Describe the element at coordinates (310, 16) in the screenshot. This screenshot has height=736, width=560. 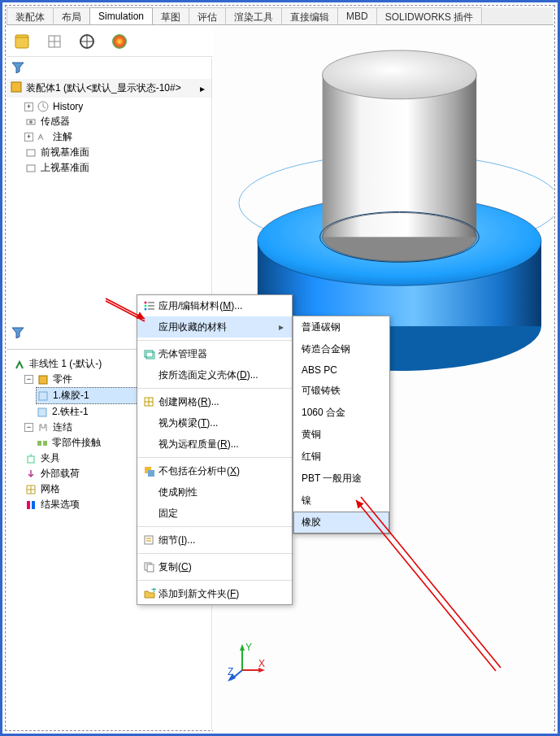
I see `tab-direct-edit: 直接编辑` at that location.